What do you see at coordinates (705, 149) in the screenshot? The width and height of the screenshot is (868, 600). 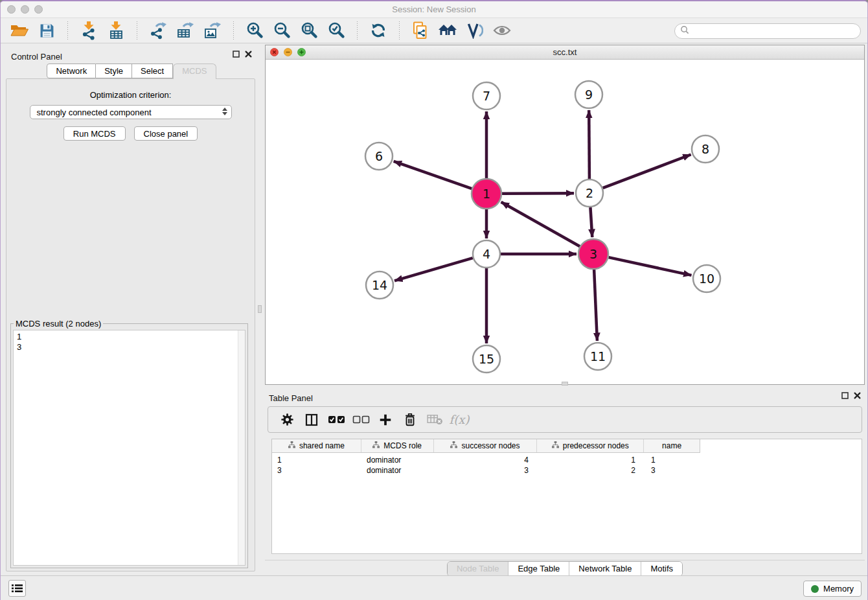 I see `graph-node-8: 8` at bounding box center [705, 149].